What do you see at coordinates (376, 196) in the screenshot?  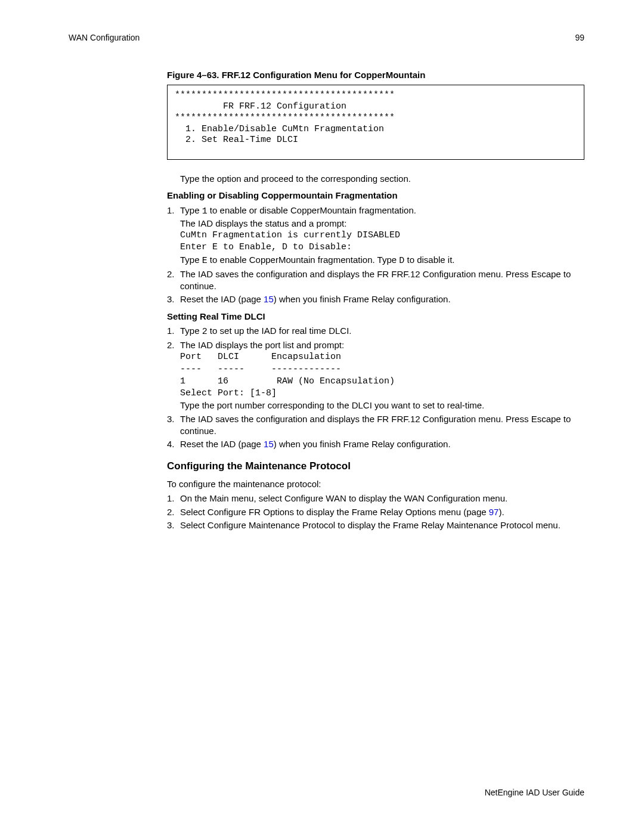 I see `section-heading-enable: Enabling or Disabling Coppermountain Fra…` at bounding box center [376, 196].